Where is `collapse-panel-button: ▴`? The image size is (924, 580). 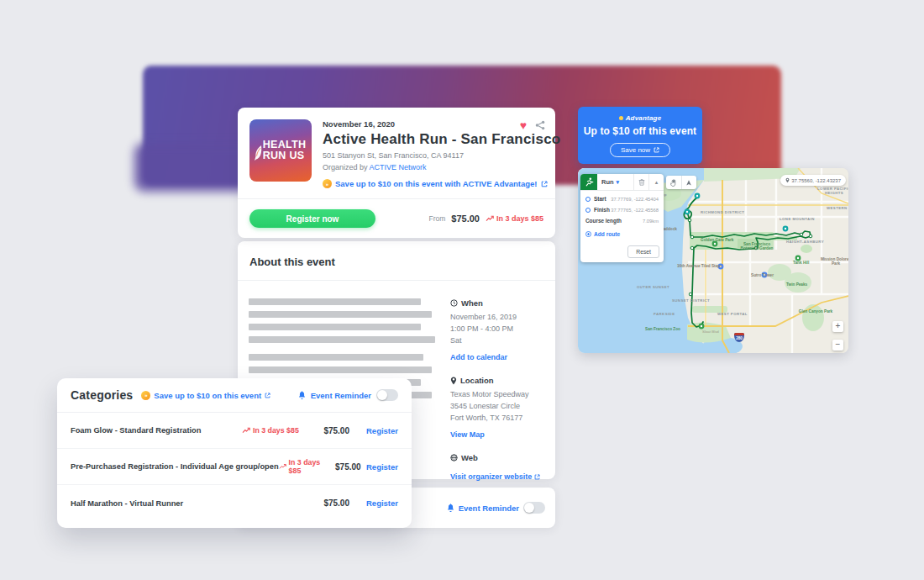
collapse-panel-button: ▴ is located at coordinates (656, 182).